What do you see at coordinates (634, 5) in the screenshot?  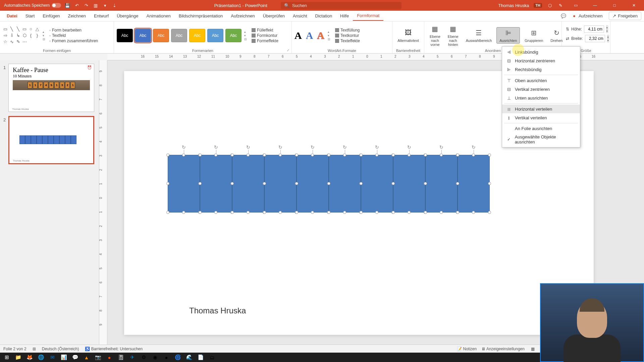 I see `close-icon: ✕` at bounding box center [634, 5].